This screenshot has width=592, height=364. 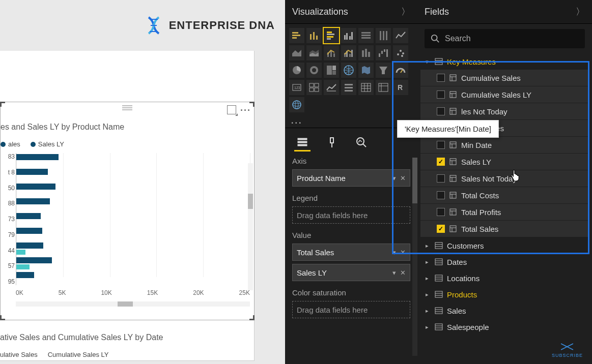 What do you see at coordinates (232, 110) in the screenshot?
I see `focus-mode-icon` at bounding box center [232, 110].